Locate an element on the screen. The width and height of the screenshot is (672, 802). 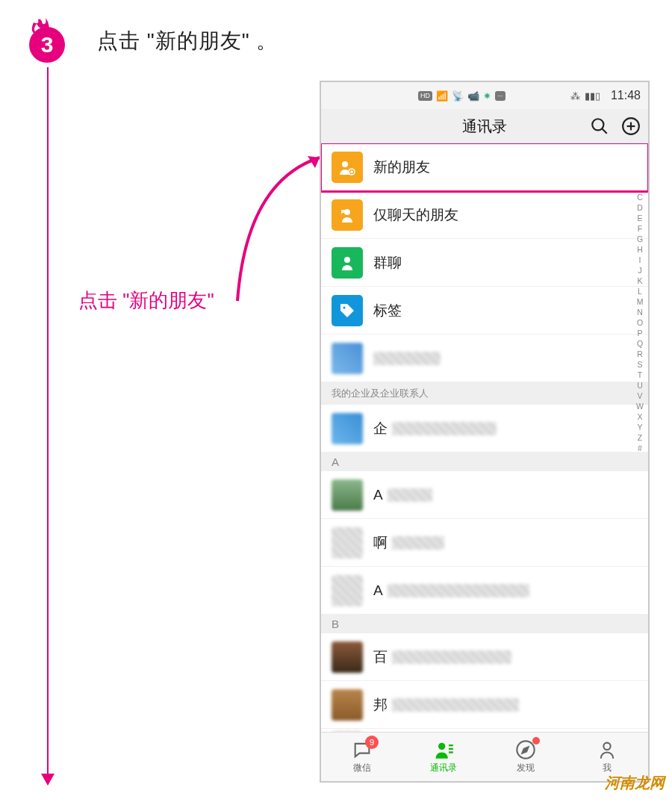
contact-name-prefix: 啊 is located at coordinates (381, 543).